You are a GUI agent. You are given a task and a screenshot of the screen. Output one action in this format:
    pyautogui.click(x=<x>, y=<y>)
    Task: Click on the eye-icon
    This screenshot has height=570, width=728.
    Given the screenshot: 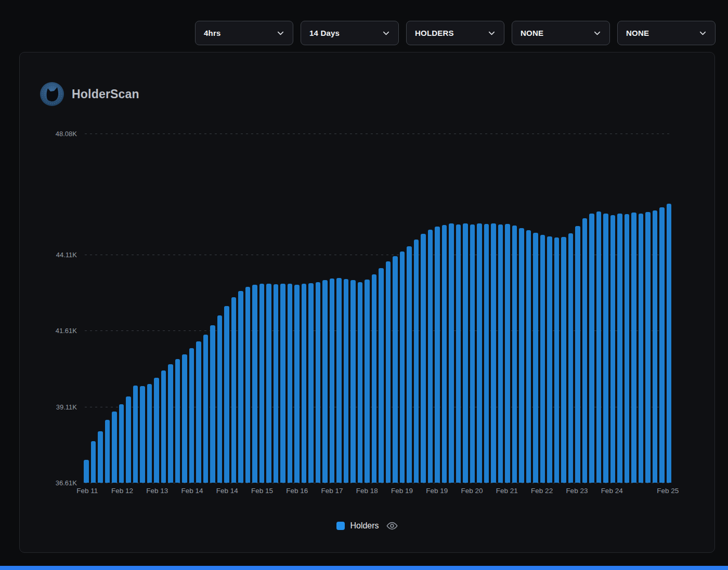 What is the action you would take?
    pyautogui.click(x=392, y=526)
    